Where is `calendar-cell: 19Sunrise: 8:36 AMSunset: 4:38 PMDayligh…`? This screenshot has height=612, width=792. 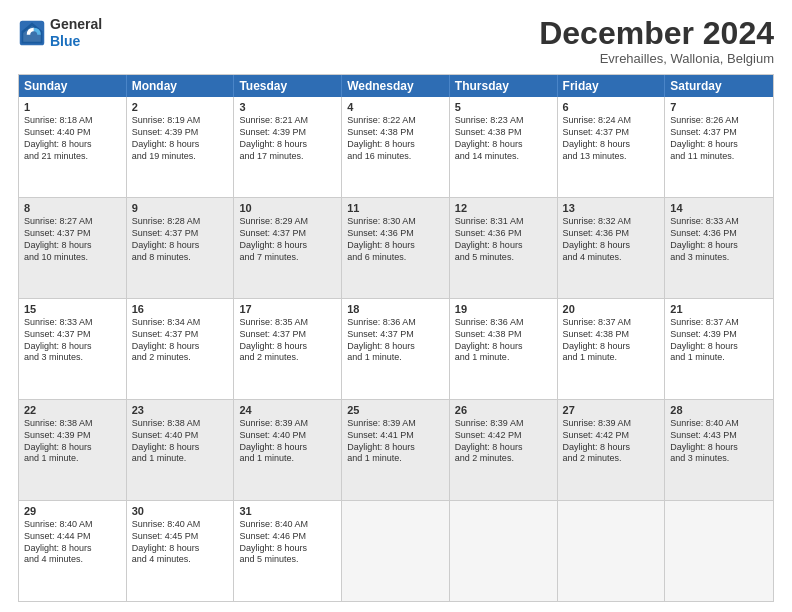
calendar-cell: 19Sunrise: 8:36 AMSunset: 4:38 PMDayligh… is located at coordinates (504, 349).